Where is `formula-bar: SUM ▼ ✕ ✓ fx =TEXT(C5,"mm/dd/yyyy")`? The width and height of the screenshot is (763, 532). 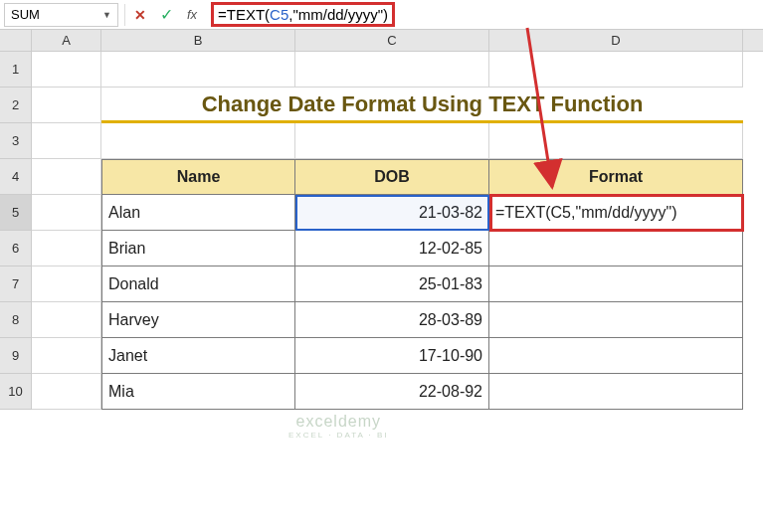
formula-bar: SUM ▼ ✕ ✓ fx =TEXT(C5,"mm/dd/yyyy") is located at coordinates (382, 15).